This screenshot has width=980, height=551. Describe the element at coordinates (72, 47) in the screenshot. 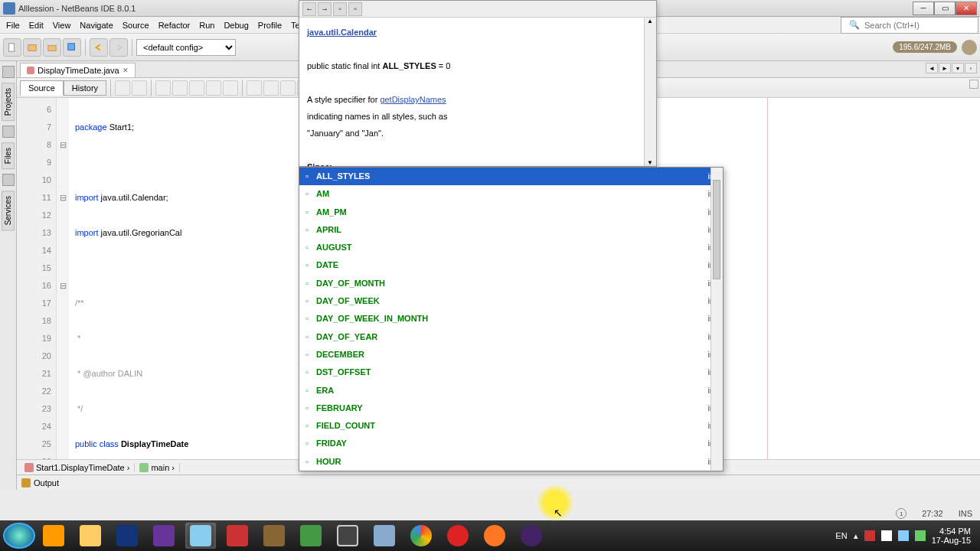

I see `save-all-button` at that location.